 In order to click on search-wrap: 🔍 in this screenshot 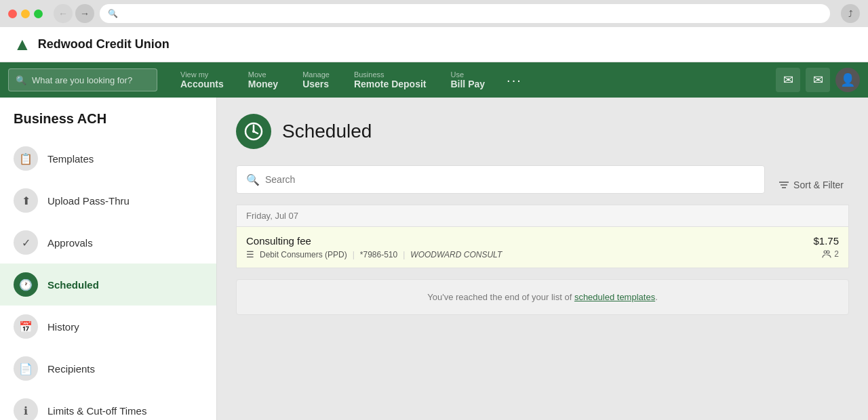, I will do `click(500, 185)`.